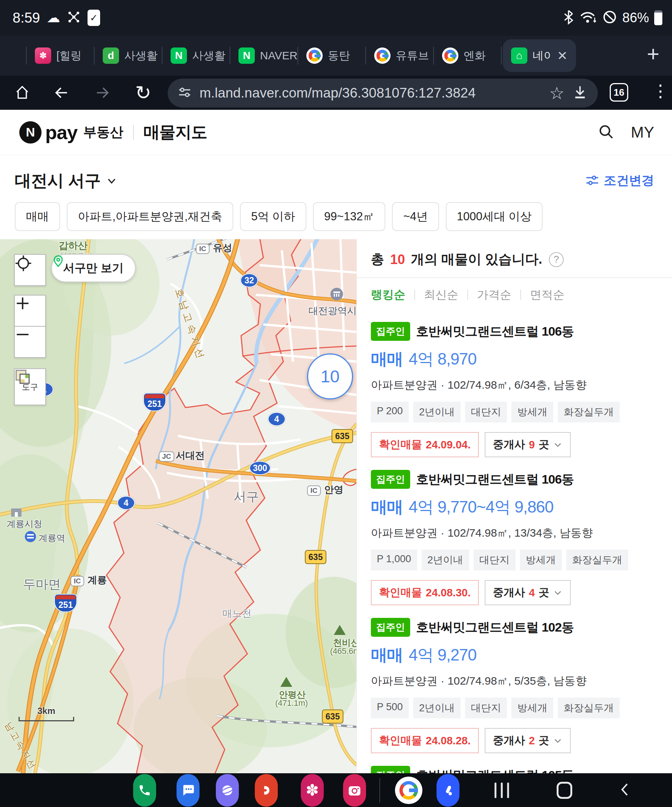  What do you see at coordinates (528, 445) in the screenshot?
I see `agents-dropdown: 중개사 9 곳` at bounding box center [528, 445].